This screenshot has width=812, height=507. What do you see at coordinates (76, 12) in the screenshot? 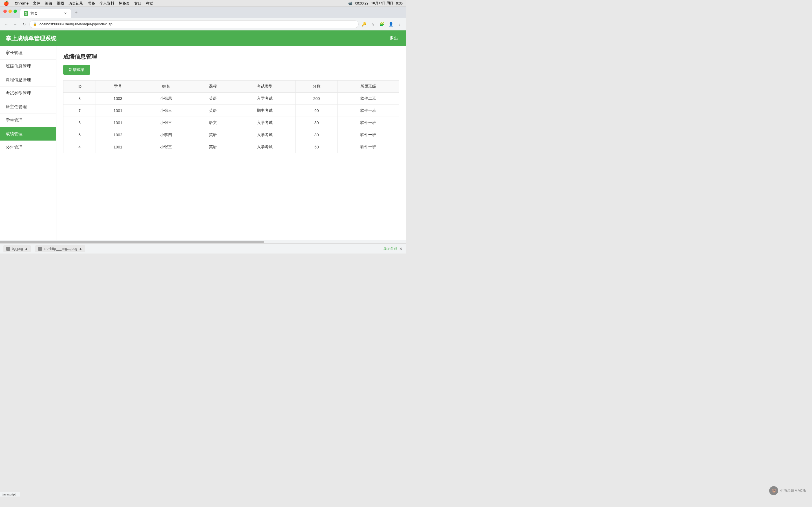
I see `new-tab-button: +` at bounding box center [76, 12].